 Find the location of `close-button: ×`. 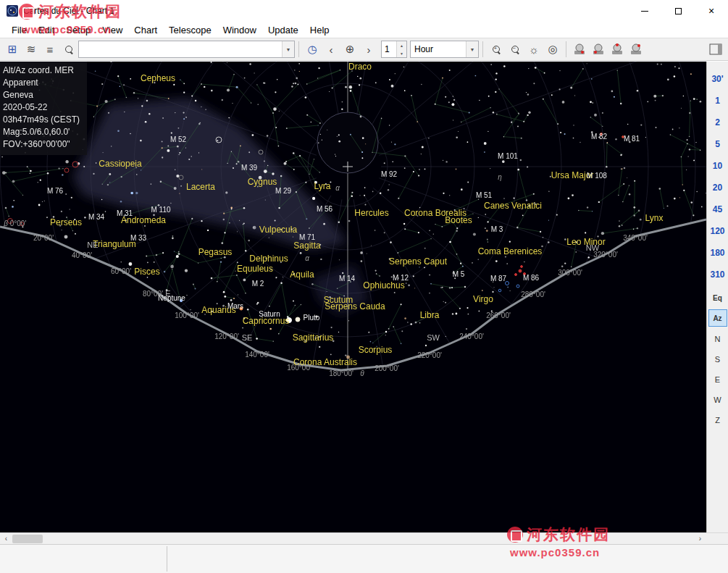

close-button: × is located at coordinates (711, 11).